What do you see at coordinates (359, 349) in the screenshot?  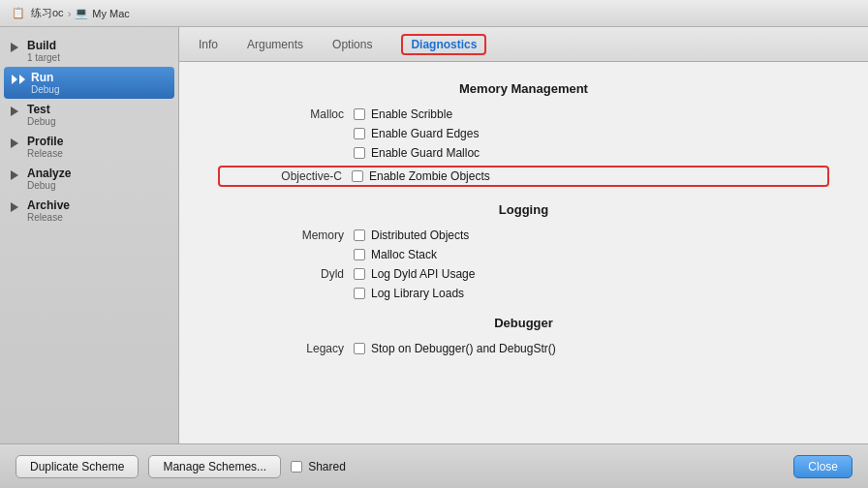 I see `stop-on-debugger-checkbox` at bounding box center [359, 349].